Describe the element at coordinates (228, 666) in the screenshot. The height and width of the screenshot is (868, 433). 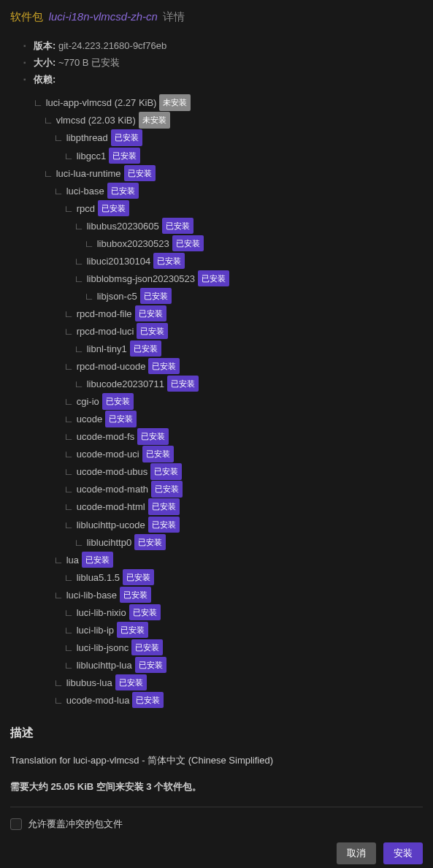
I see `dependency-item: ∟liblucihttp-lua已安装` at that location.